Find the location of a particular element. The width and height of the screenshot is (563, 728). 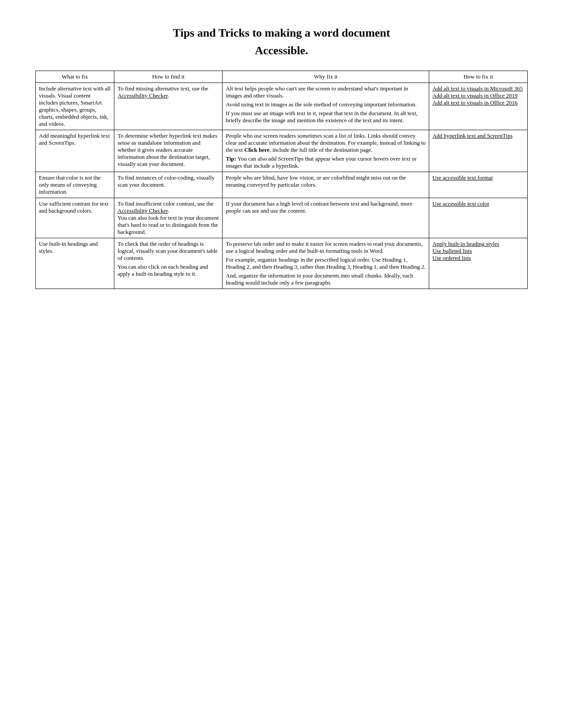

page-title-line1: Tips and Tricks to making a word documen… is located at coordinates (282, 33).